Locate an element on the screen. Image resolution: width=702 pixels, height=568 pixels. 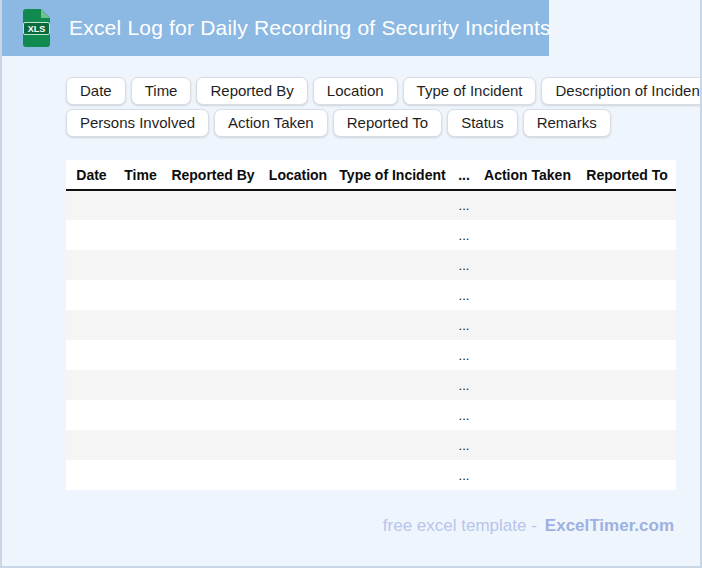
table-header-cell: ... is located at coordinates (464, 175).